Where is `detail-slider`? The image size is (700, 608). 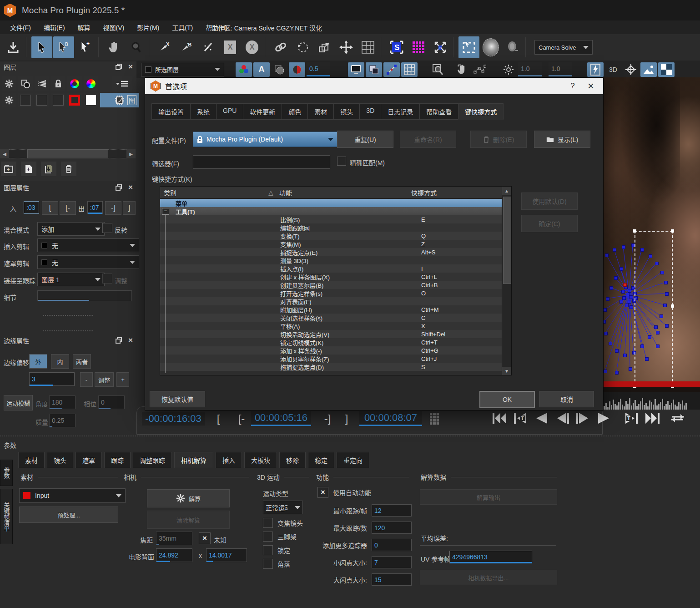
detail-slider is located at coordinates (85, 296).